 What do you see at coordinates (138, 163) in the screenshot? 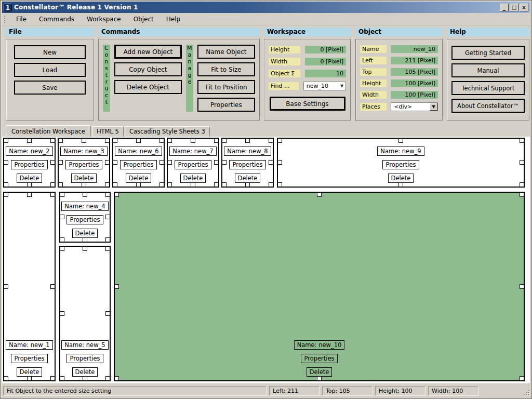
I see `canvas-object-new_6: Name: new_6PropertiesDelete` at bounding box center [138, 163].